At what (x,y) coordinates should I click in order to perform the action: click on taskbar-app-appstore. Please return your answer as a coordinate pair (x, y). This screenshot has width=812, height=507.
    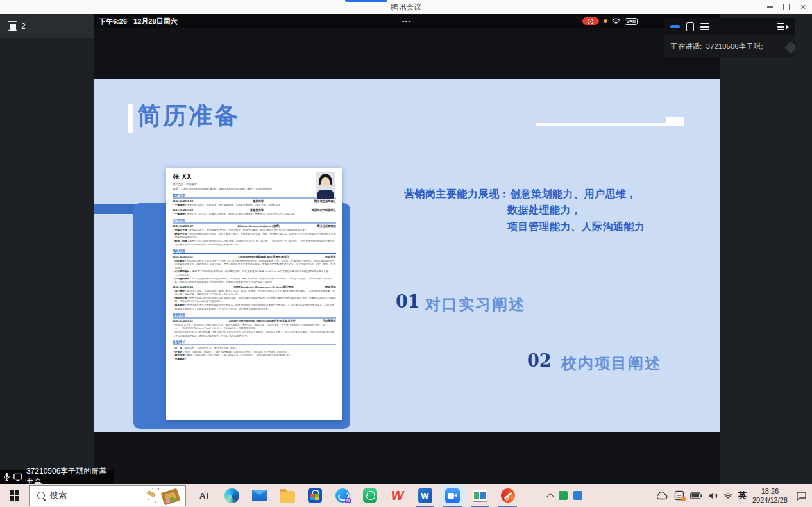
    Looking at the image, I should click on (369, 495).